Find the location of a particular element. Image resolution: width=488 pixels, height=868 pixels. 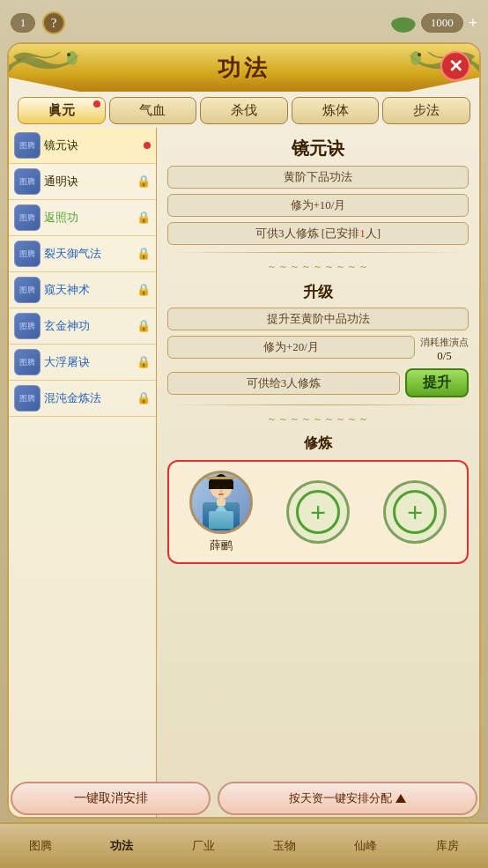

tab-lianti: 炼体 is located at coordinates (336, 111).